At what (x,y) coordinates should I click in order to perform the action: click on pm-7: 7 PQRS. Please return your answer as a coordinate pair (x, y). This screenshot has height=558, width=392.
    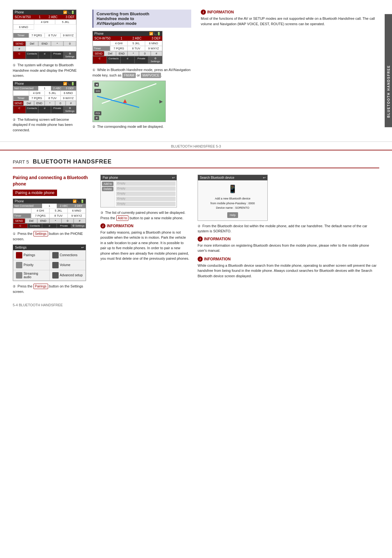
    Looking at the image, I should click on (119, 48).